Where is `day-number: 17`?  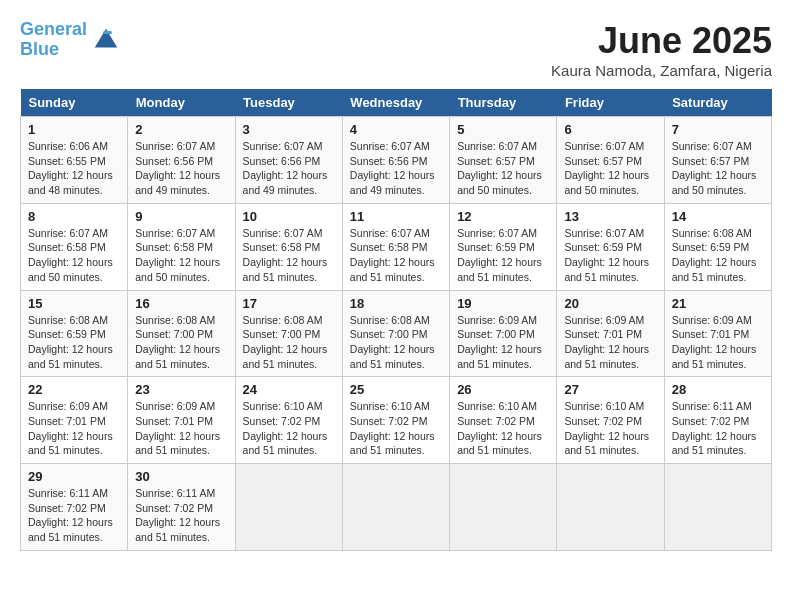
day-number: 17 is located at coordinates (289, 304).